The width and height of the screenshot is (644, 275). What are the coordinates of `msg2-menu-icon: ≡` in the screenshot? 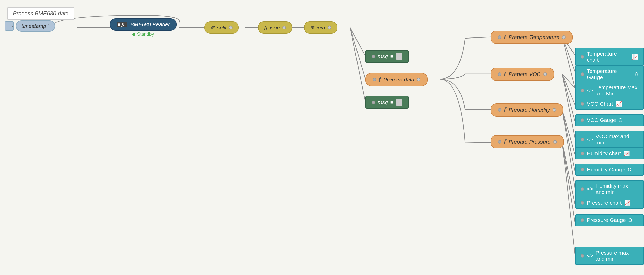 It's located at (392, 103).